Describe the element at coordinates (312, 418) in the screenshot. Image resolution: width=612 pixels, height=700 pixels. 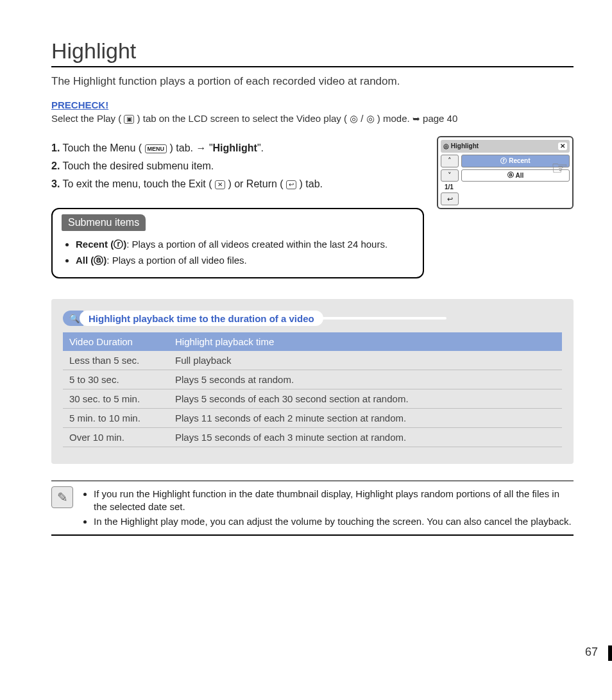
I see `table-row: 5 min. to 10 min.Plays 11 seconds of eac…` at that location.